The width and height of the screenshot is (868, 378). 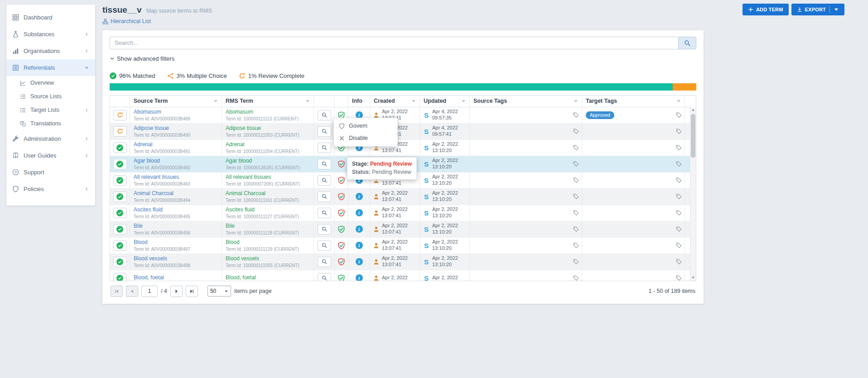 What do you see at coordinates (766, 10) in the screenshot?
I see `add-term-button: ADD TERM` at bounding box center [766, 10].